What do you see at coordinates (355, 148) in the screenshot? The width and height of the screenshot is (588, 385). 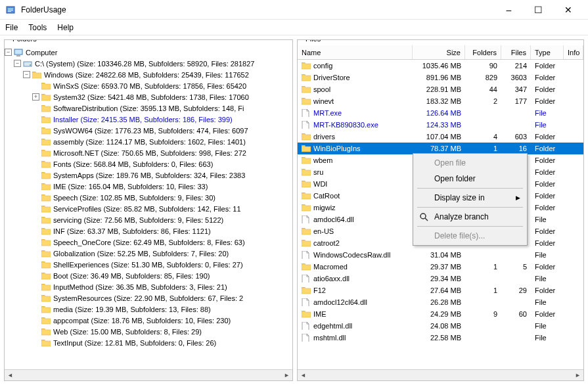 I see `file-name-cell: WinBioPlugIns` at bounding box center [355, 148].